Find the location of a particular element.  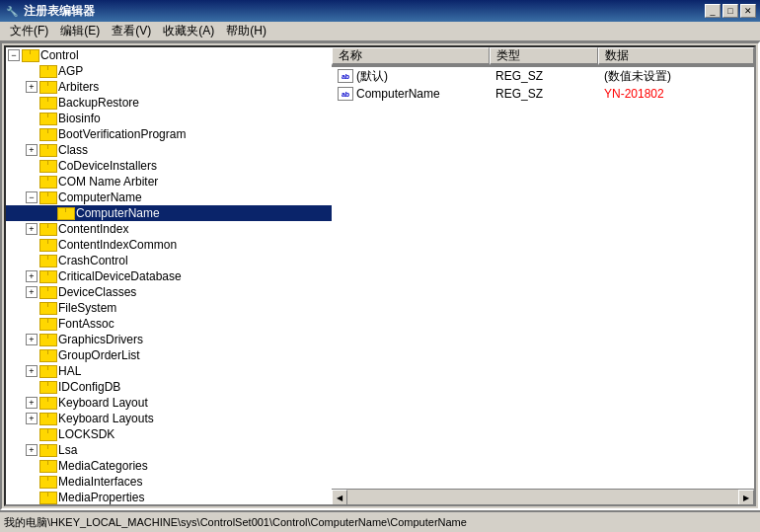

tree-item-mediaproperties: MediaProperties is located at coordinates (169, 497).